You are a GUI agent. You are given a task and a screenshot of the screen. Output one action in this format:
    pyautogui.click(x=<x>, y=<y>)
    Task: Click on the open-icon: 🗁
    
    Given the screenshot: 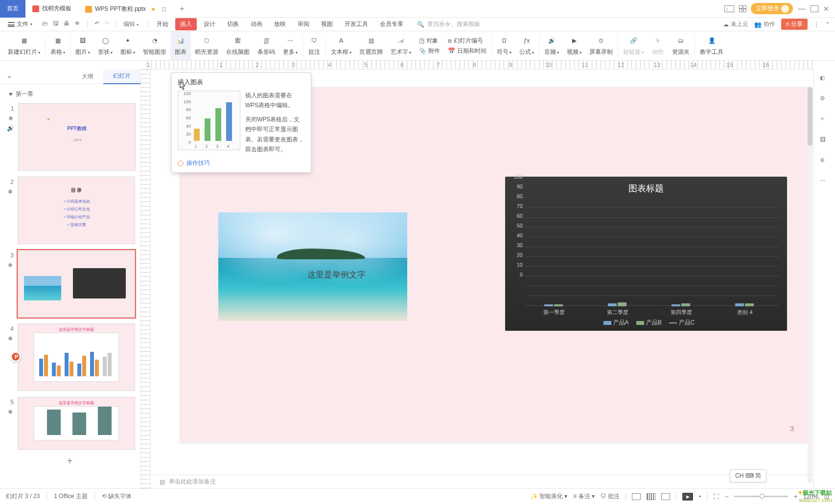 What is the action you would take?
    pyautogui.click(x=45, y=24)
    